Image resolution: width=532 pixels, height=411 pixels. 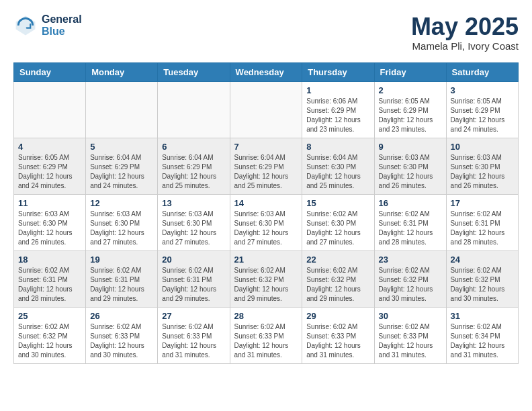 What do you see at coordinates (193, 166) in the screenshot?
I see `calendar-cell: 6Sunrise: 6:04 AMSunset: 6:29 PMDaylight…` at bounding box center [193, 166].